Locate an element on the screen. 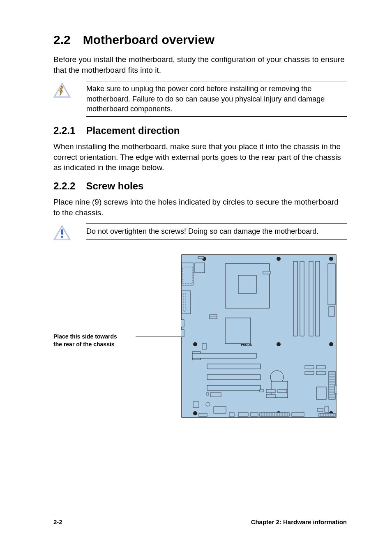 The height and width of the screenshot is (555, 392). callout-pointer-line is located at coordinates (158, 336).